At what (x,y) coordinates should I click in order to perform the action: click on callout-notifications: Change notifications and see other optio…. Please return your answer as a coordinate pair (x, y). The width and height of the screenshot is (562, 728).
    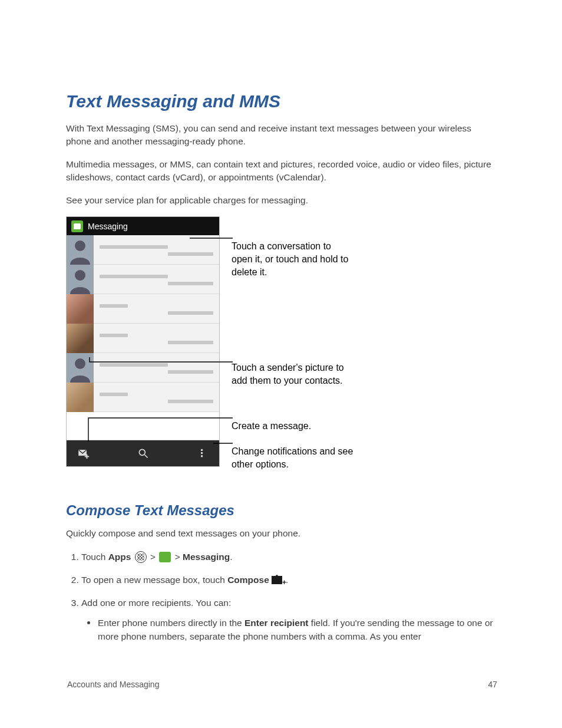
    Looking at the image, I should click on (296, 457).